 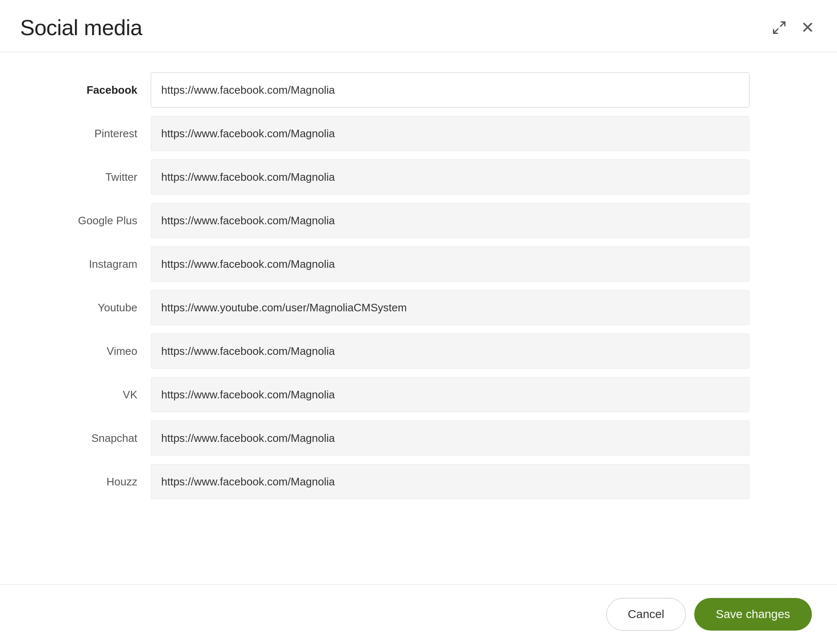 I want to click on input-vimeo, so click(x=450, y=351).